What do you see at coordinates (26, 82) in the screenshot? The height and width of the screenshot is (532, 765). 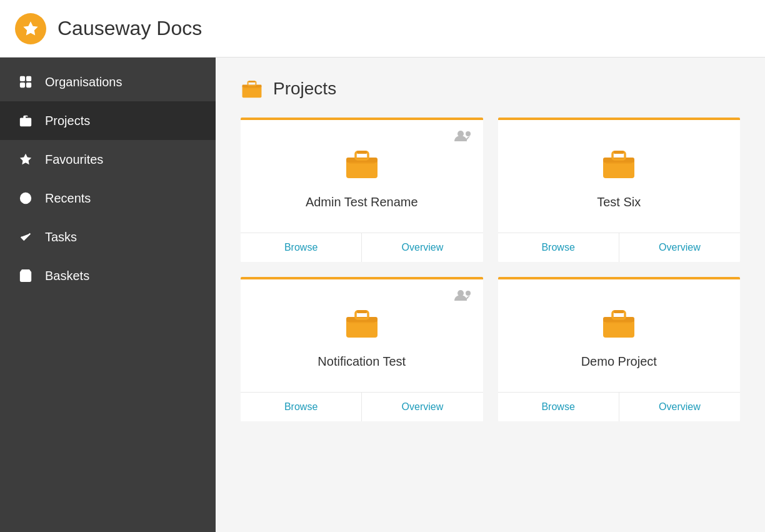 I see `grid-icon` at bounding box center [26, 82].